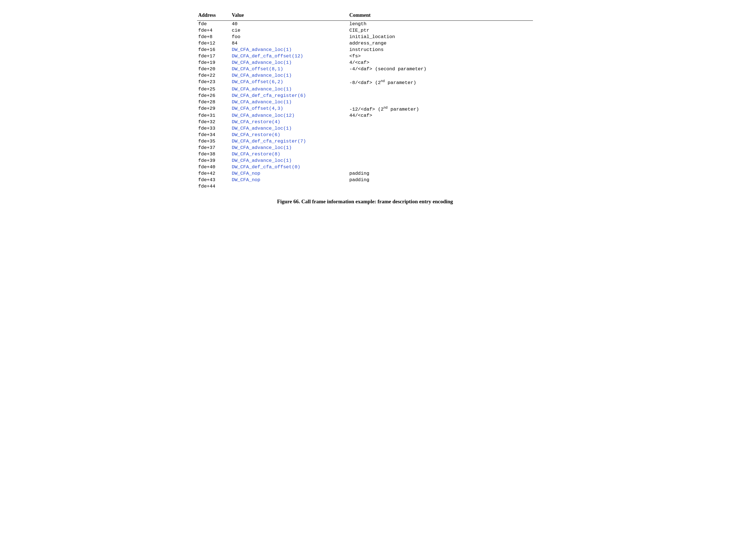 The width and height of the screenshot is (730, 560). Describe the element at coordinates (440, 50) in the screenshot. I see `cell-comment: instructions` at that location.